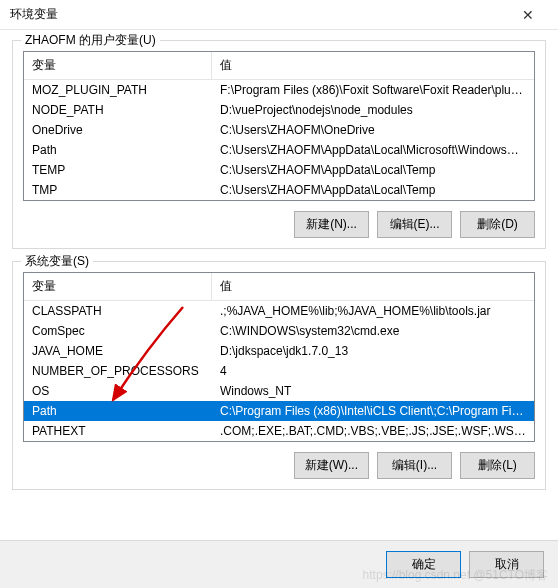  What do you see at coordinates (279, 66) in the screenshot?
I see `user-vars-header: 变量 值` at bounding box center [279, 66].